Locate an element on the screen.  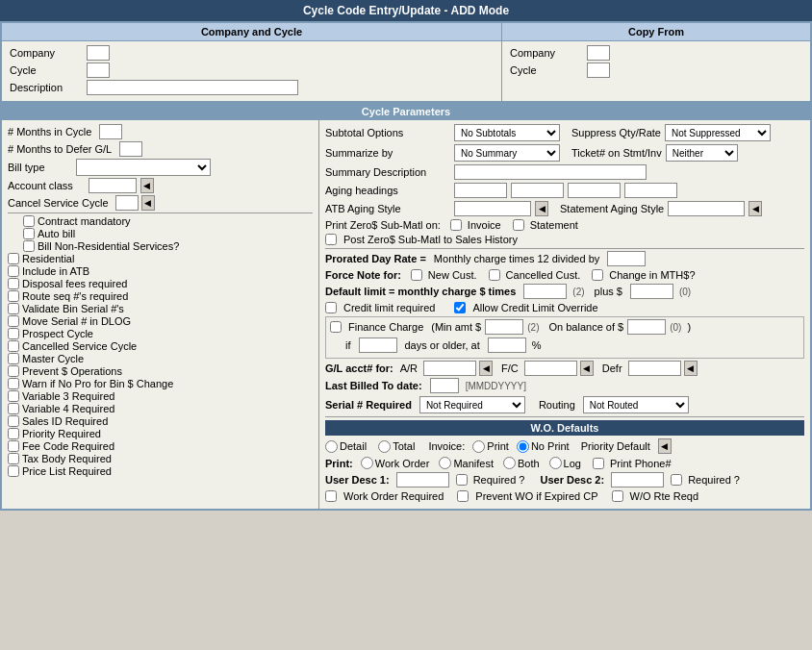
priority-arrow: ◀ is located at coordinates (665, 446).